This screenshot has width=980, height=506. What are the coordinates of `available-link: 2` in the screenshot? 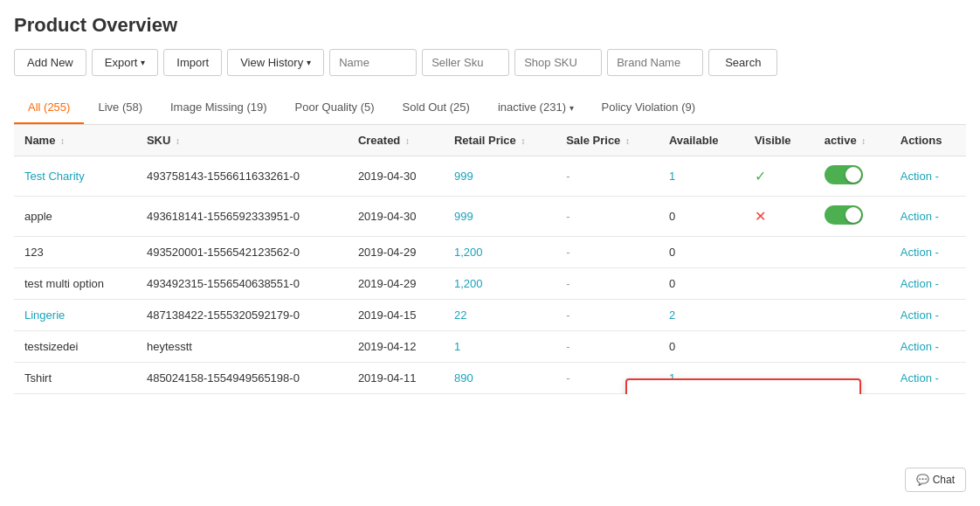 It's located at (673, 315).